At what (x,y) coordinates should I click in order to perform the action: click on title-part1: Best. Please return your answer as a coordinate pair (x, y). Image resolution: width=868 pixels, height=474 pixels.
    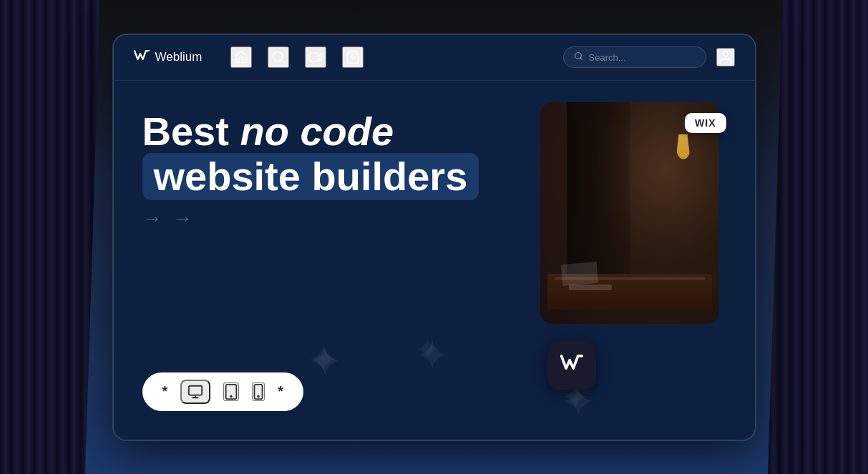
    Looking at the image, I should click on (192, 132).